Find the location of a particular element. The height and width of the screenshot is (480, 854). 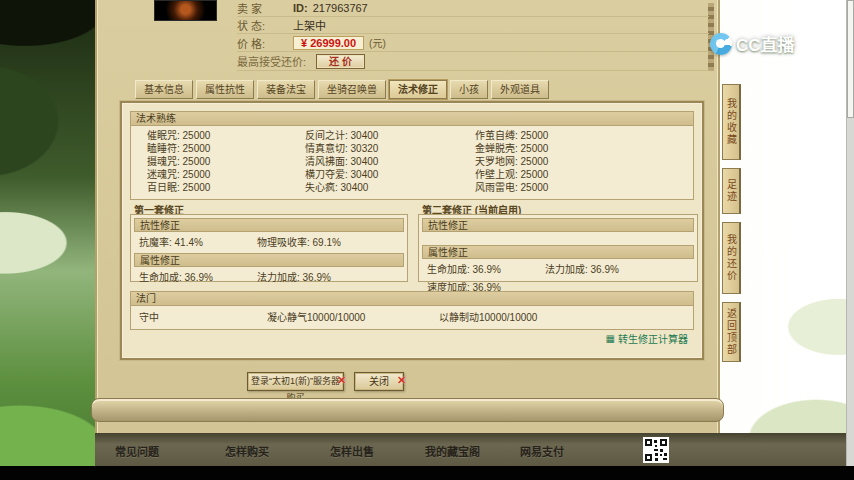

spell-entry: 风雨雷电: 25000 is located at coordinates (584, 188).